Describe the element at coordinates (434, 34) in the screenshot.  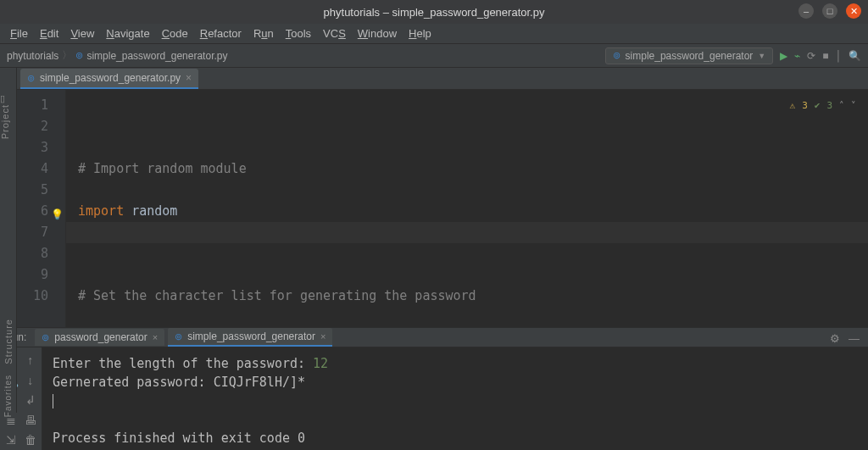
I see `main-menu-bar: File Edit View Navigate Code Refactor Ru…` at that location.